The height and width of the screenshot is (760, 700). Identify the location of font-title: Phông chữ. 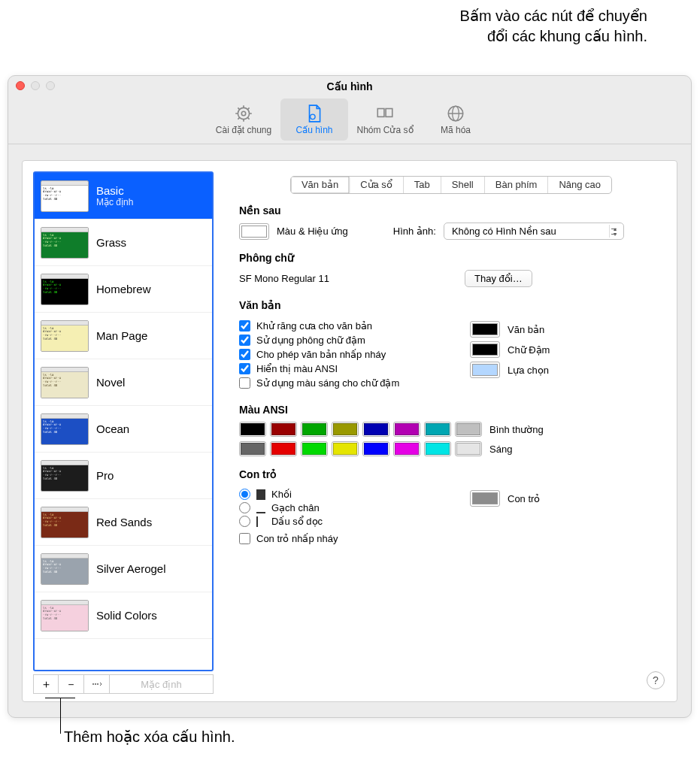
(451, 258).